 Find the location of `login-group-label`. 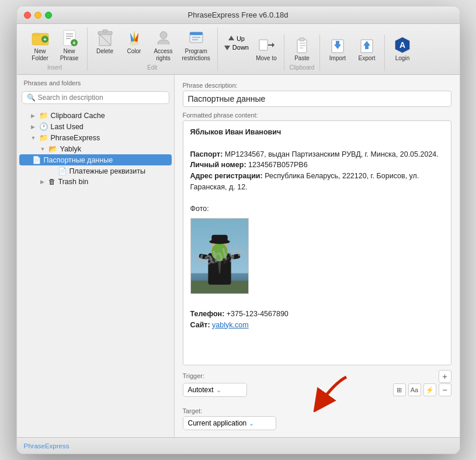

login-group-label is located at coordinates (403, 68).